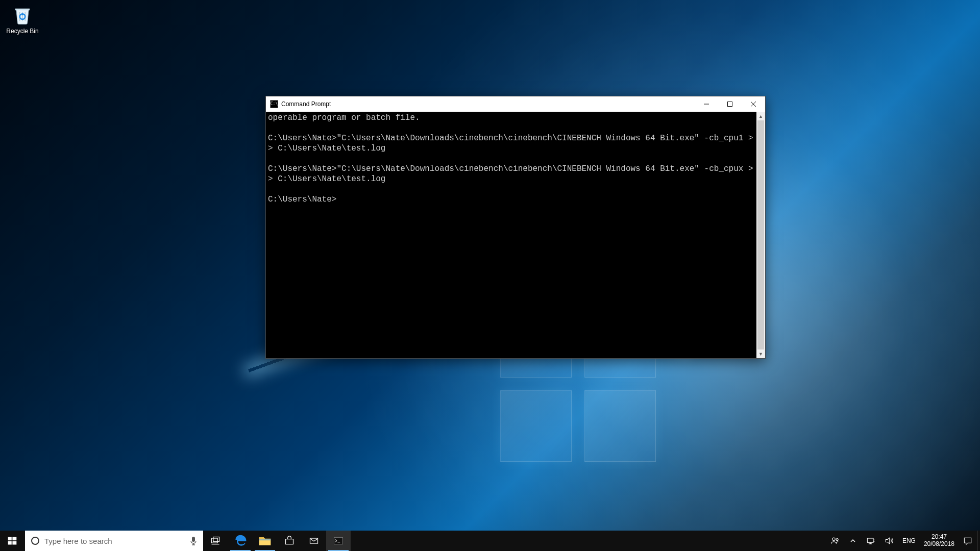 The width and height of the screenshot is (980, 551). Describe the element at coordinates (306, 104) in the screenshot. I see `window-title: Command Prompt` at that location.